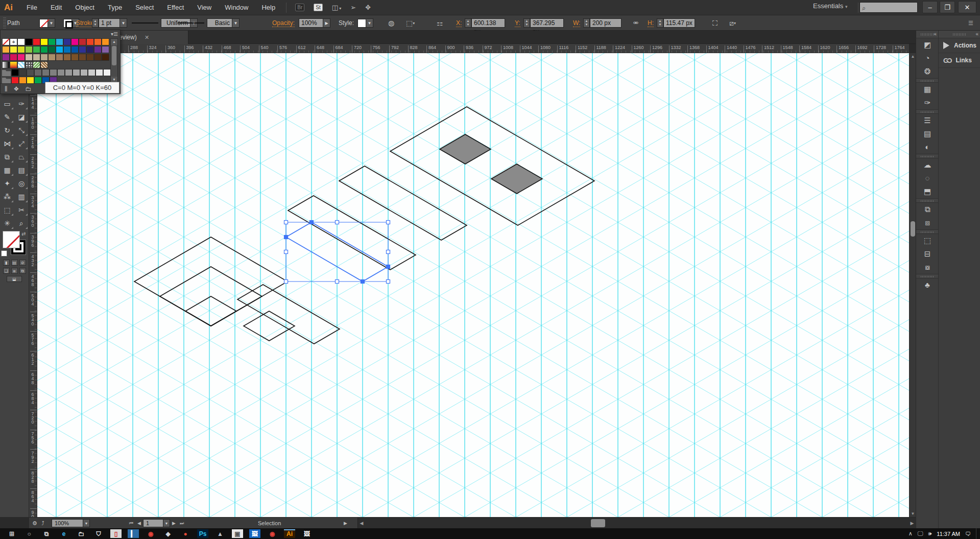  Describe the element at coordinates (237, 533) in the screenshot. I see `app-white-square-icon: ▣` at that location.